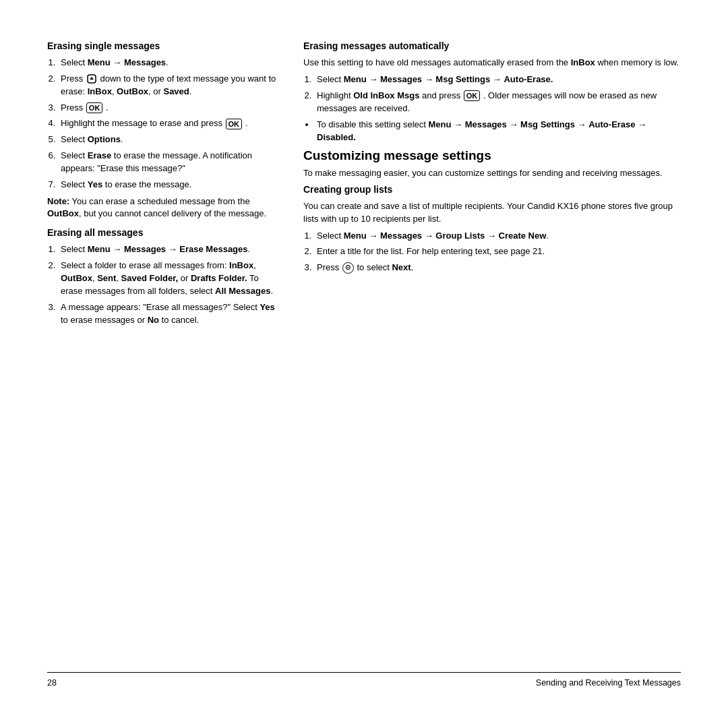 The width and height of the screenshot is (728, 728). I want to click on page-number: 28, so click(52, 683).